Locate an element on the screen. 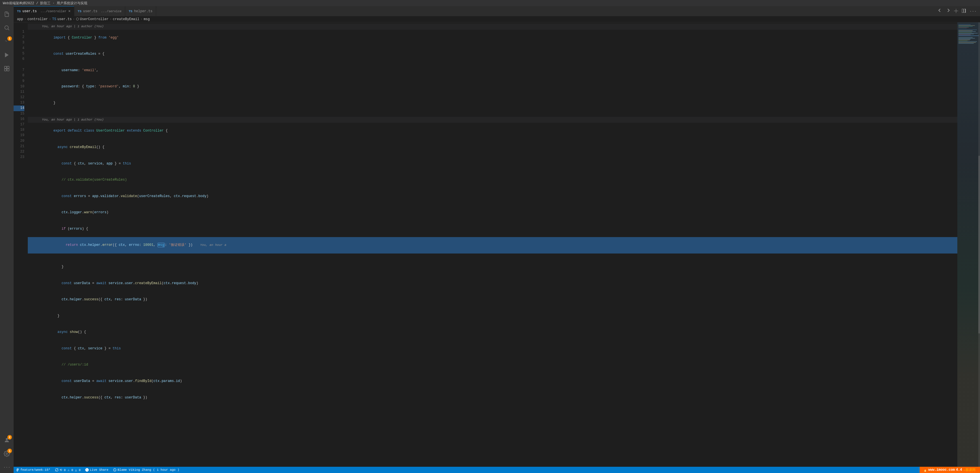  tab-path-1: .../controller is located at coordinates (52, 11).